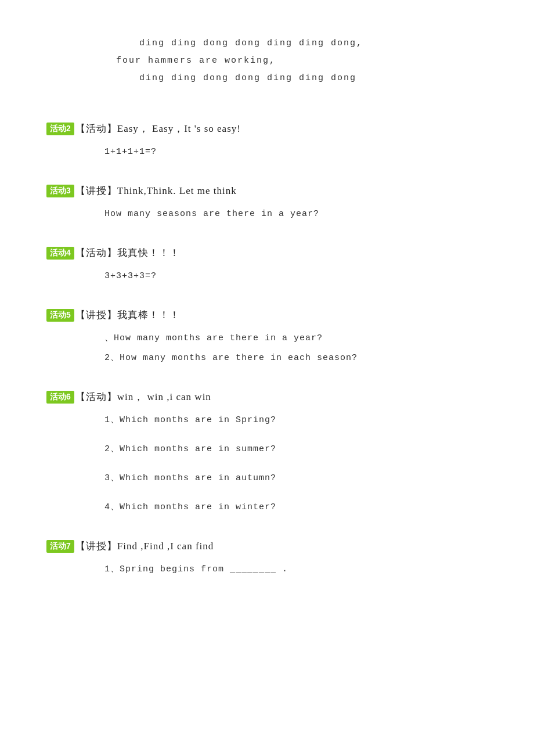 This screenshot has width=534, height=756. I want to click on content-line-1-1: 1+1+1+1=?, so click(296, 152).